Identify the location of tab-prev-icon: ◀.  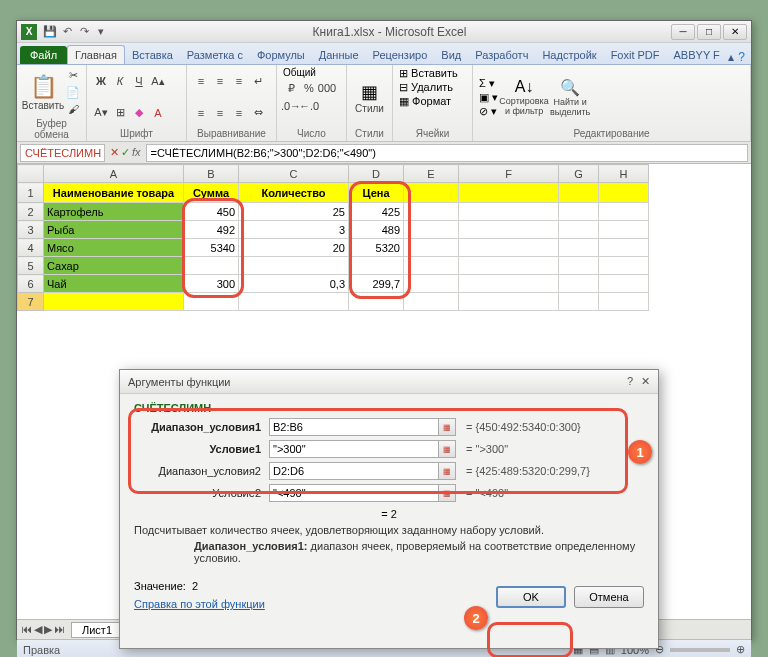
(38, 630).